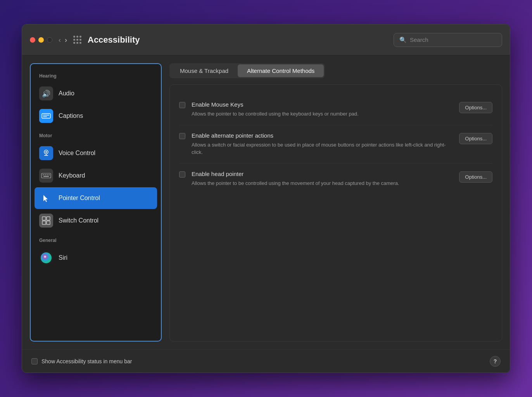 This screenshot has height=397, width=532. Describe the element at coordinates (46, 258) in the screenshot. I see `siri-icon` at that location.